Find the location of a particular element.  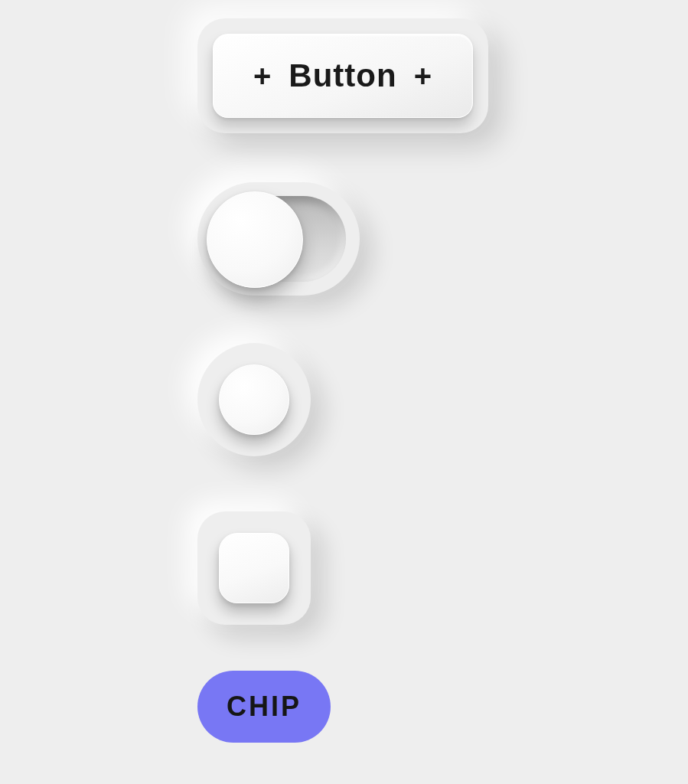

toggle-knob is located at coordinates (255, 240).